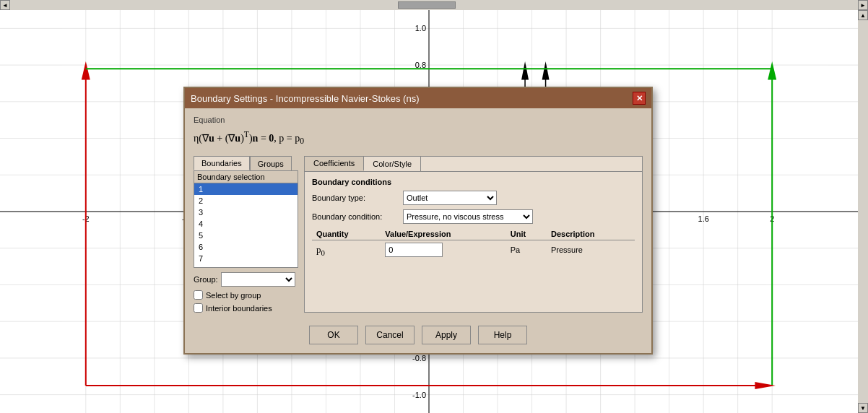  What do you see at coordinates (355, 198) in the screenshot?
I see `boundary-type-label: Boundary type:` at bounding box center [355, 198].